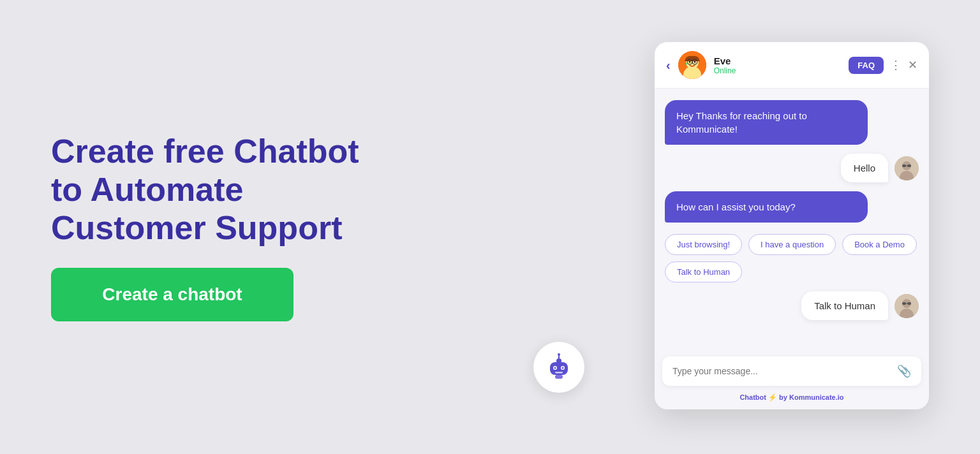 This screenshot has width=980, height=454. I want to click on chat-input-area: 📎, so click(792, 371).